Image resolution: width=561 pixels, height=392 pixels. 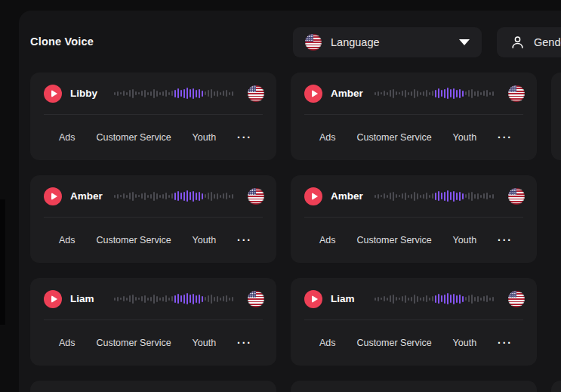 What do you see at coordinates (3, 262) in the screenshot?
I see `scrollbar-thumb` at bounding box center [3, 262].